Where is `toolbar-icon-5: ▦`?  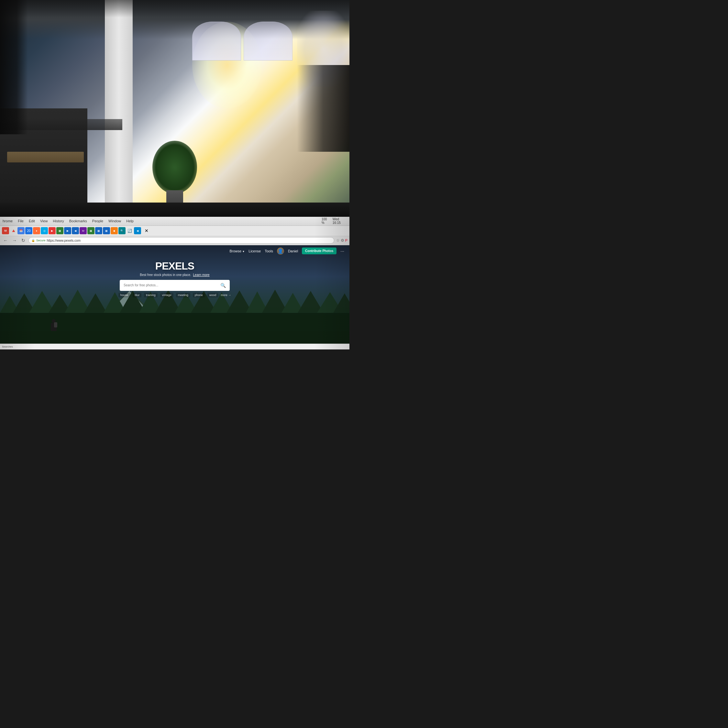 toolbar-icon-5: ▦ is located at coordinates (60, 231).